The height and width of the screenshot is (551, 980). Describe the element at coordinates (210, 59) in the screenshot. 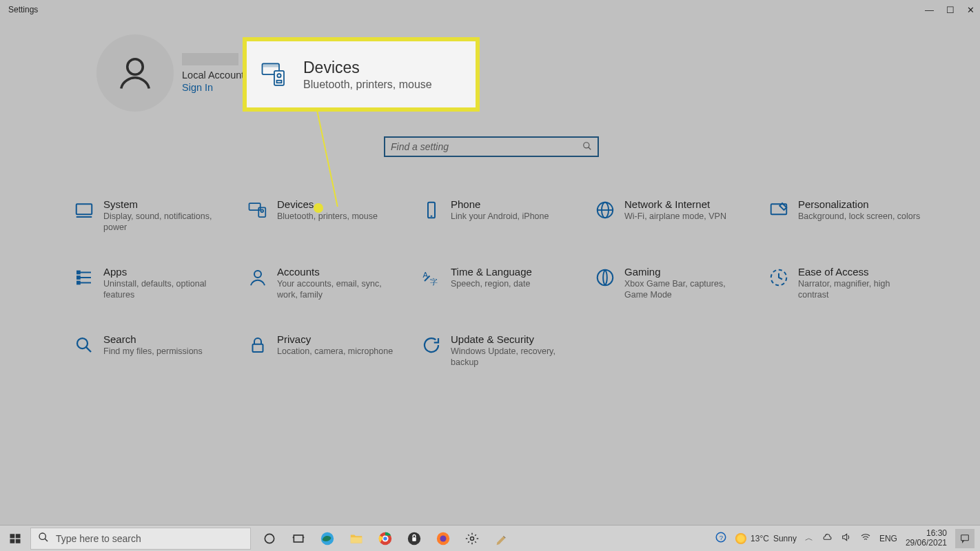

I see `user-name-redacted` at that location.